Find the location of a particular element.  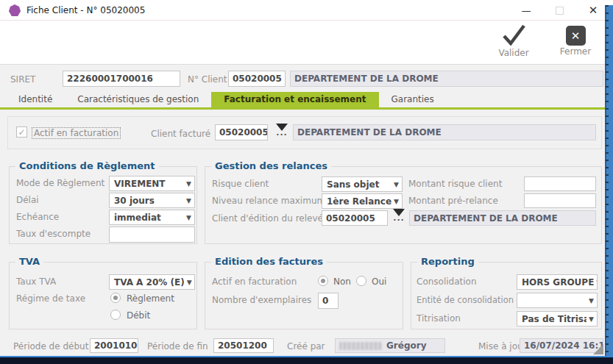

periode-fin-field: 20501200 is located at coordinates (244, 346).